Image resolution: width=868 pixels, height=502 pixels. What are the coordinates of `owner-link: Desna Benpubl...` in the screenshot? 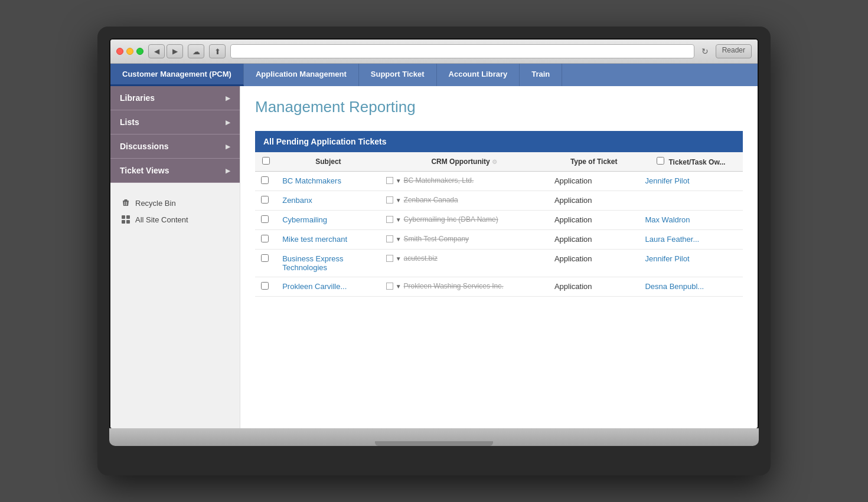 It's located at (674, 287).